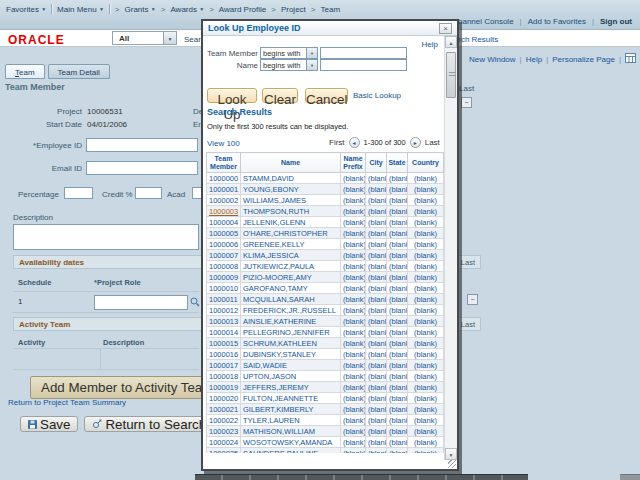 This screenshot has height=480, width=640. What do you see at coordinates (616, 22) in the screenshot?
I see `sign-out-link: Sign out` at bounding box center [616, 22].